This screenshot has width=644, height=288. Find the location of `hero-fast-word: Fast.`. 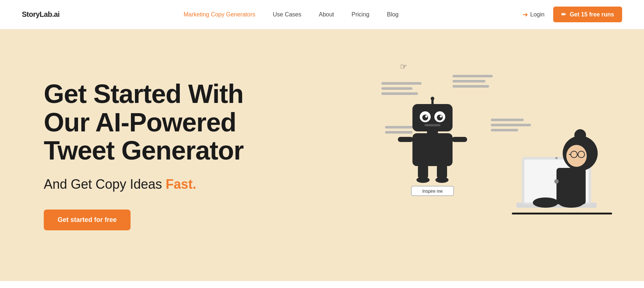

hero-fast-word: Fast. is located at coordinates (181, 184).